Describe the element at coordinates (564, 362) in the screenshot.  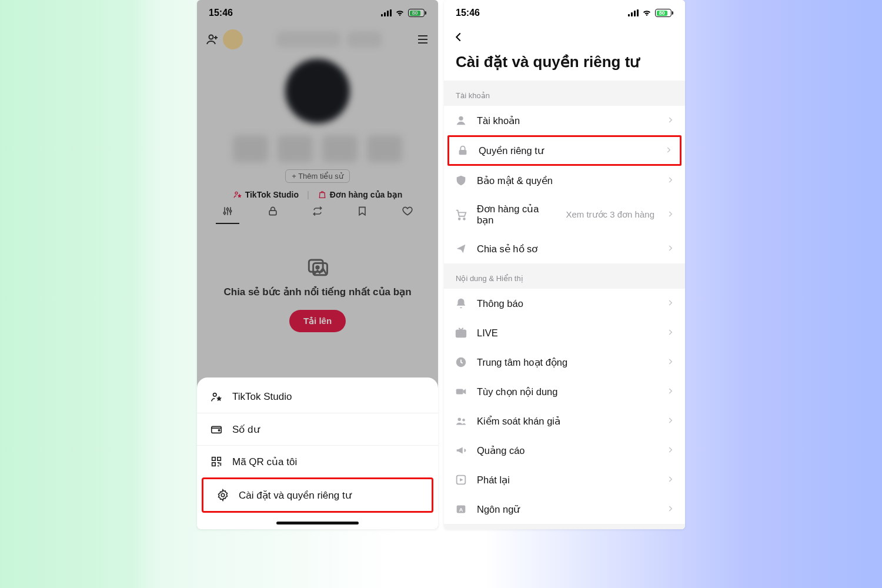
I see `row-activity: Trung tâm hoạt động` at that location.